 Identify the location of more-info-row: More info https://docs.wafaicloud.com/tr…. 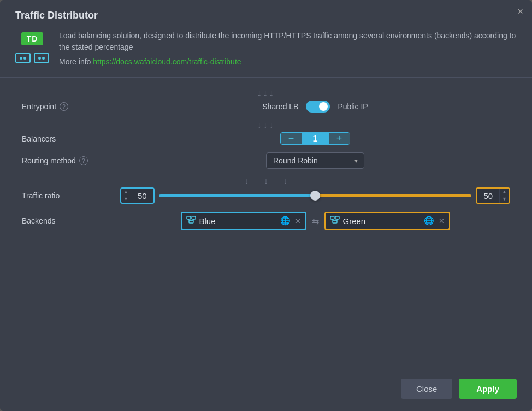
(288, 62).